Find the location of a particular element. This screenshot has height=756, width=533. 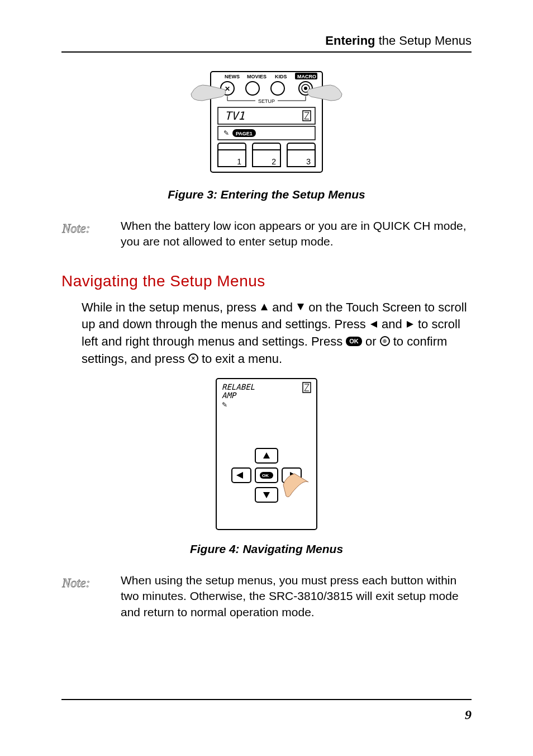

target-circle-icon is located at coordinates (385, 341).